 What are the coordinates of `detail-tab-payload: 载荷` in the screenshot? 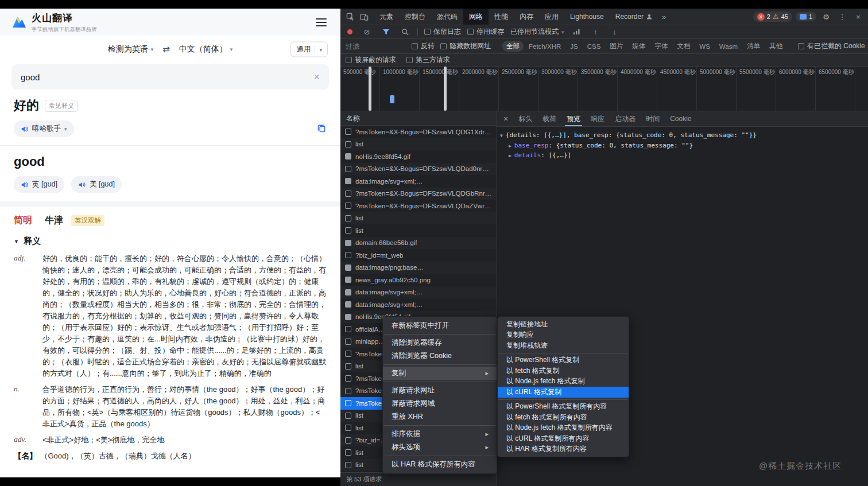 It's located at (549, 119).